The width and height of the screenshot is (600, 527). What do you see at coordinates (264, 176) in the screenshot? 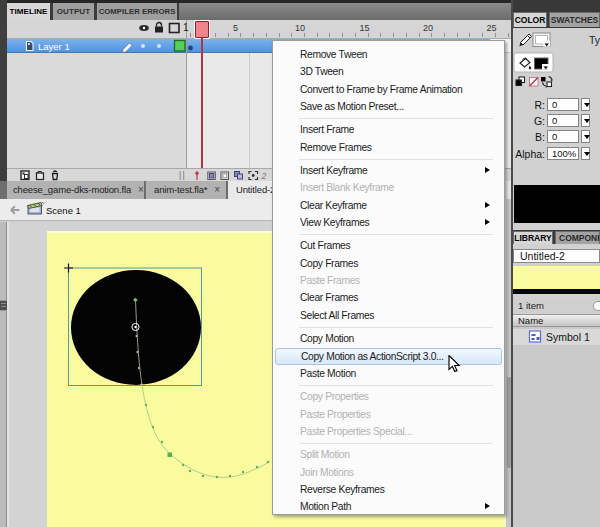
I see `svg-text: 2` at bounding box center [264, 176].